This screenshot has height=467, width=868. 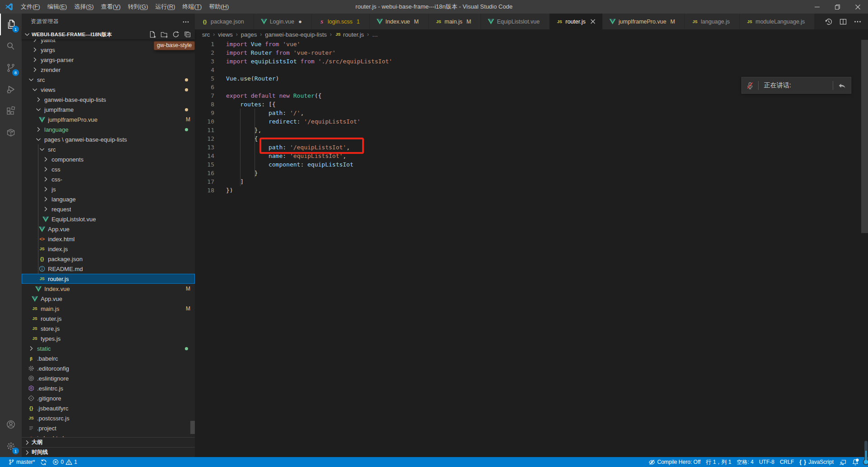 I want to click on activity-explorer: 1, so click(x=11, y=24).